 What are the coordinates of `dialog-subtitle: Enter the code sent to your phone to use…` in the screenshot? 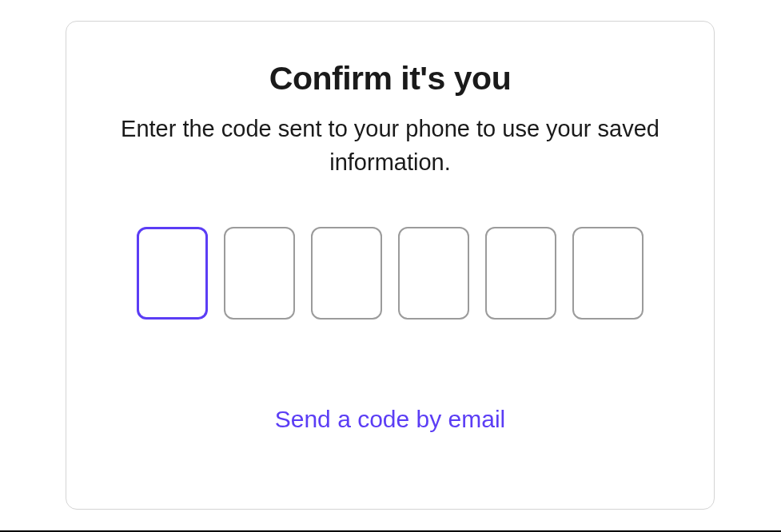 It's located at (390, 145).